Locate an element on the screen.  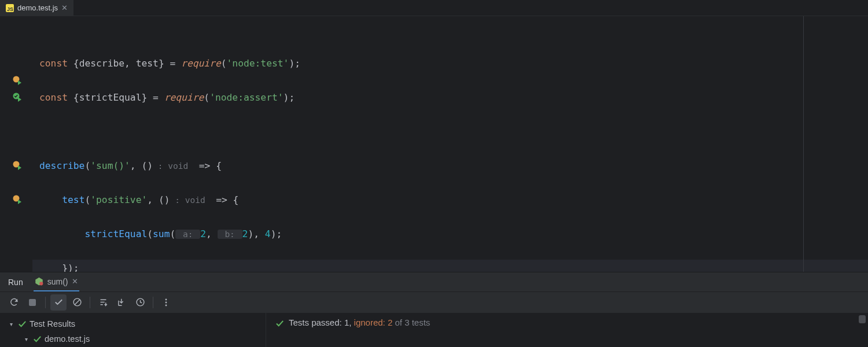
import-tests-button is located at coordinates (122, 302).